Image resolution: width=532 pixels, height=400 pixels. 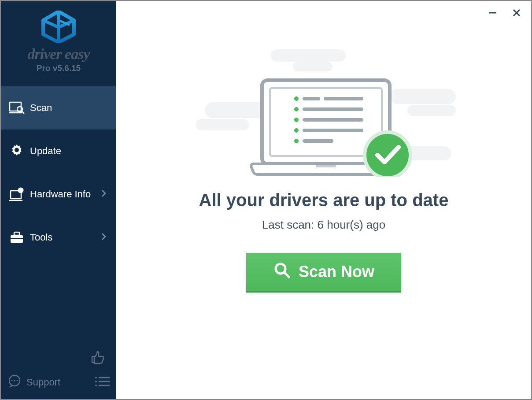 What do you see at coordinates (17, 237) in the screenshot?
I see `toolbox-icon` at bounding box center [17, 237].